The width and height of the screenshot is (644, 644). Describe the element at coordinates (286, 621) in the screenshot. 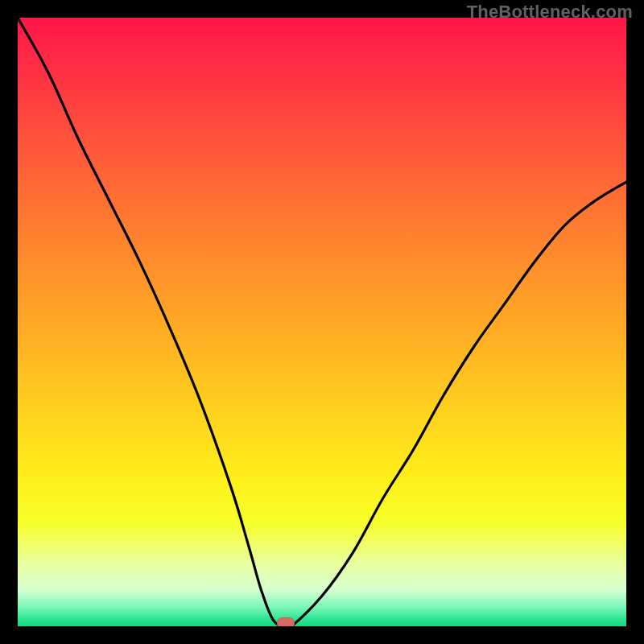

I see `optimum-marker` at that location.